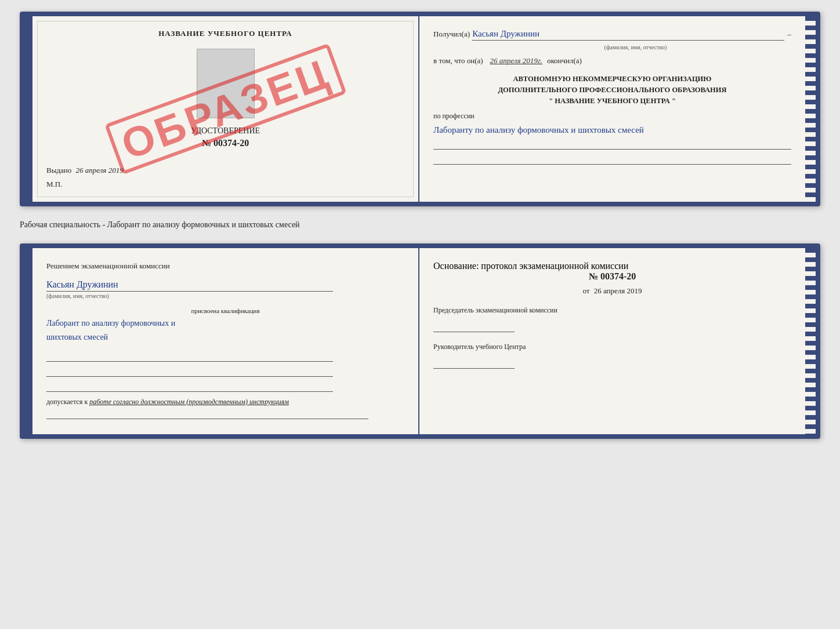 This screenshot has width=840, height=629. Describe the element at coordinates (67, 402) in the screenshot. I see `dopuskaetsya-label: допускается к` at that location.